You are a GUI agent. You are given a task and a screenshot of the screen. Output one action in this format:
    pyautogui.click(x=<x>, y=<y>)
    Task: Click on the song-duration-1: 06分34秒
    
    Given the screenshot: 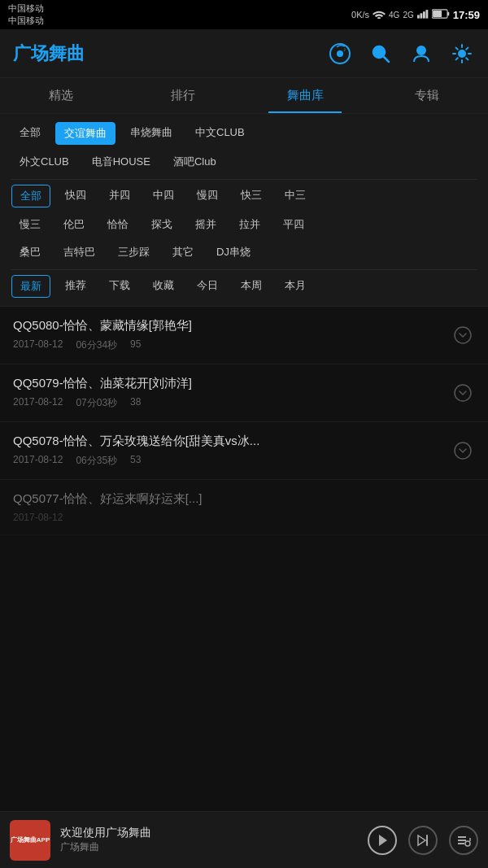 What is the action you would take?
    pyautogui.click(x=96, y=345)
    